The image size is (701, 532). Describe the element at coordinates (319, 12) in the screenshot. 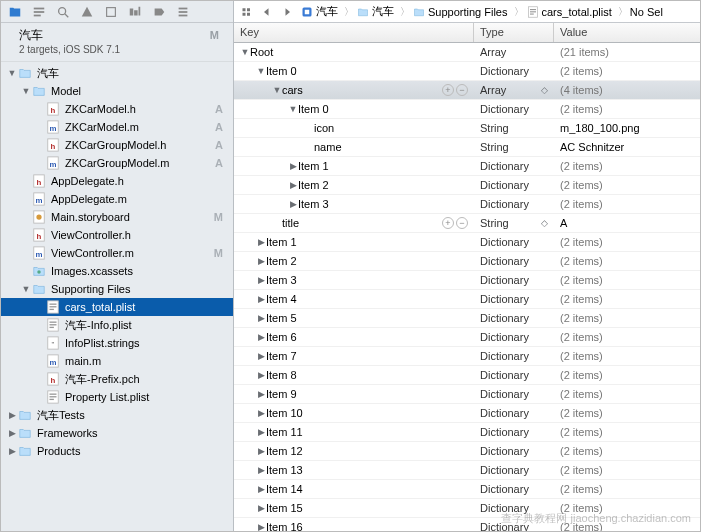

I see `breadcrumb-item: 汽车` at that location.